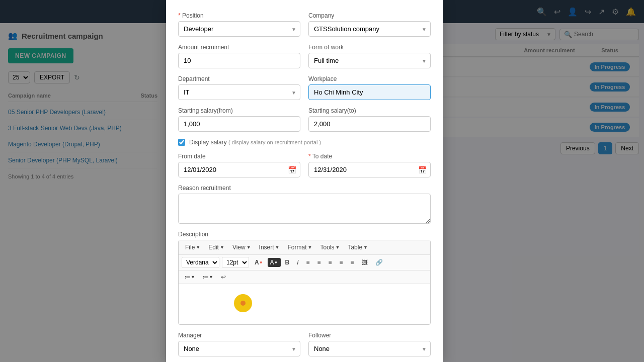 The width and height of the screenshot is (644, 362). What do you see at coordinates (298, 262) in the screenshot?
I see `italic-tool: I` at bounding box center [298, 262].